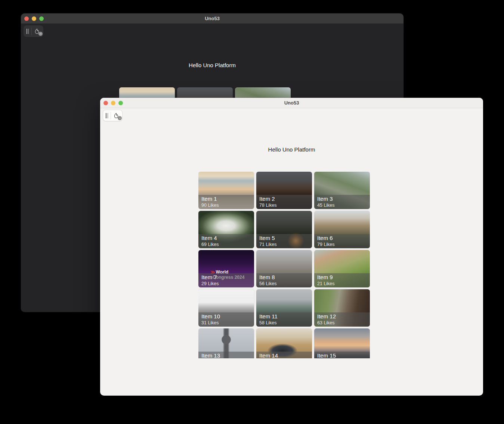 This screenshot has width=504, height=424. Describe the element at coordinates (342, 284) in the screenshot. I see `card-likes: 21 Likes` at that location.